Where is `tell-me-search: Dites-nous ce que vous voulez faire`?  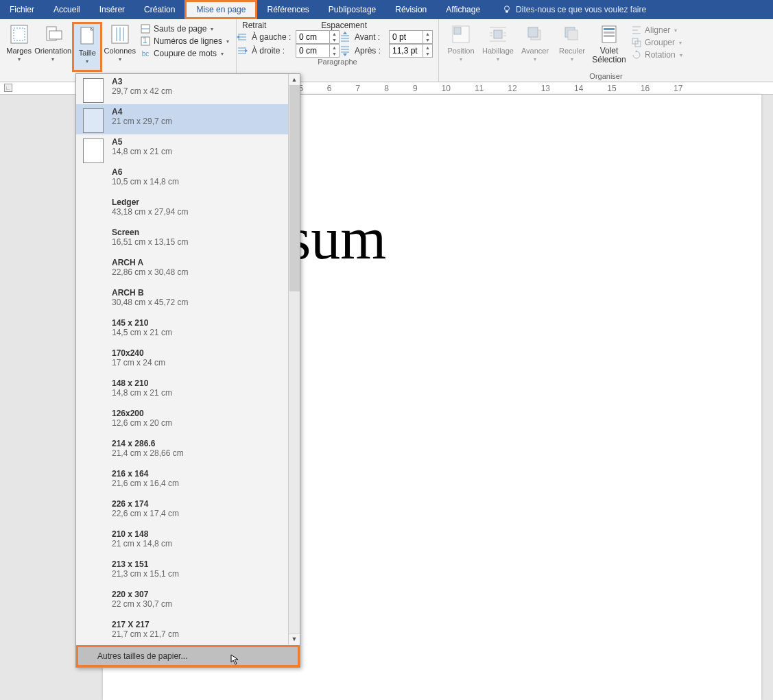 tell-me-search: Dites-nous ce que vous voulez faire is located at coordinates (574, 10).